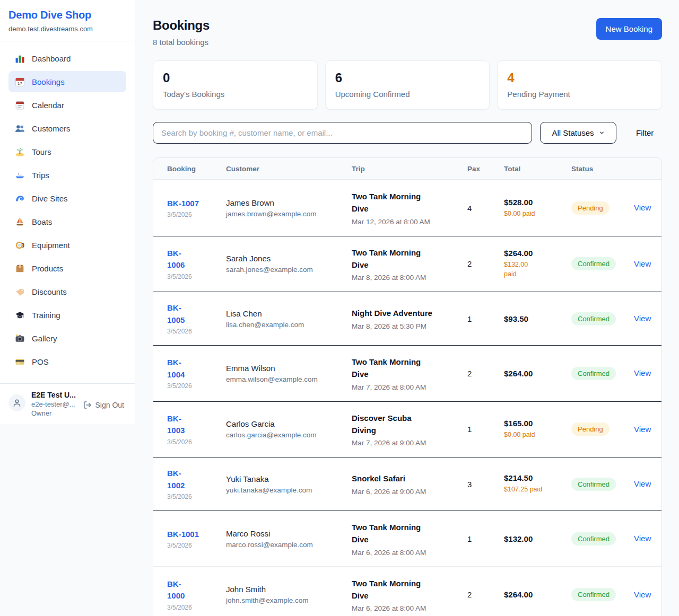 This screenshot has width=679, height=616. What do you see at coordinates (67, 128) in the screenshot?
I see `sidebar-item-customers: Customers` at bounding box center [67, 128].